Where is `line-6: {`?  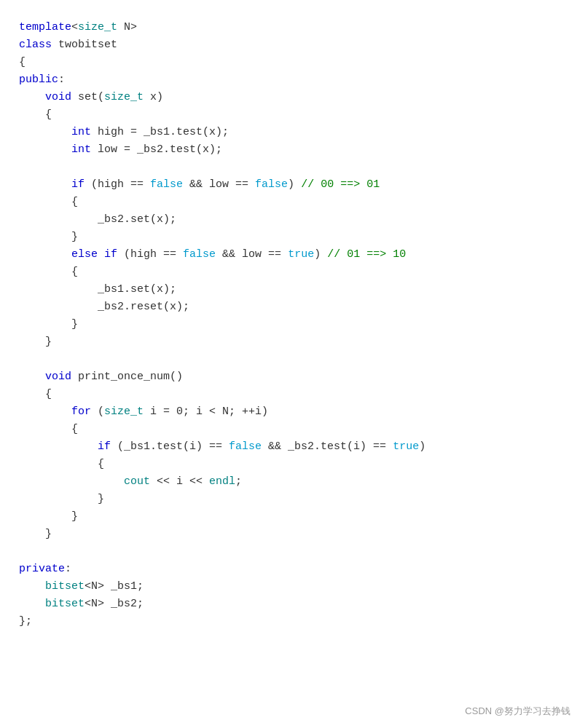 line-6: { is located at coordinates (299, 115).